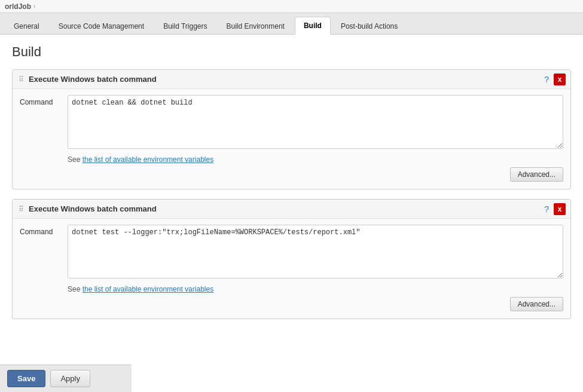 Image resolution: width=583 pixels, height=392 pixels. Describe the element at coordinates (26, 26) in the screenshot. I see `tab-general: General` at that location.